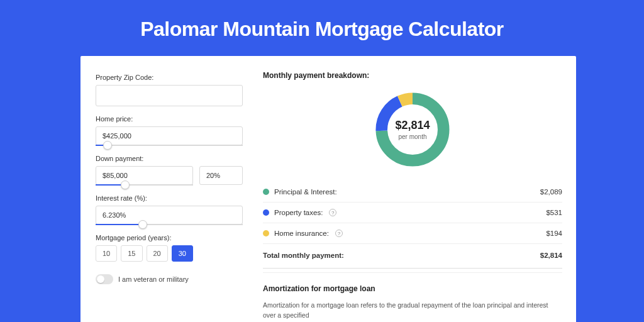  What do you see at coordinates (182, 253) in the screenshot?
I see `period-option-30: 30` at bounding box center [182, 253].